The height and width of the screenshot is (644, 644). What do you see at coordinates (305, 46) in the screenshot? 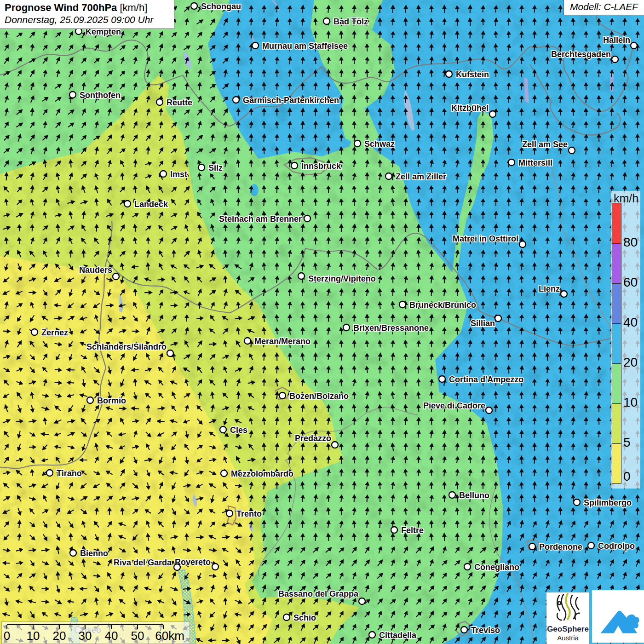
I see `city-label: Murnau am Staffelsee` at bounding box center [305, 46].